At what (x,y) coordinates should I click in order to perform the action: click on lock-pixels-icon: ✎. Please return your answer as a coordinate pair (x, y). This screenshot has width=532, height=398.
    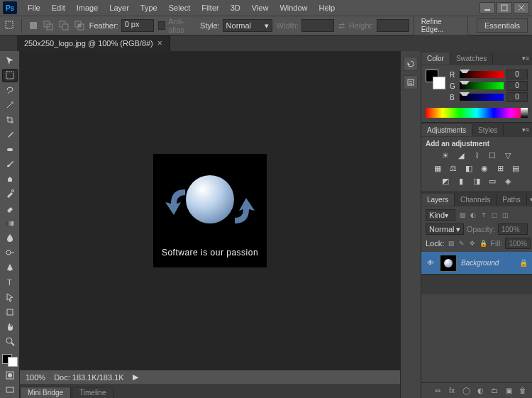
    Looking at the image, I should click on (462, 243).